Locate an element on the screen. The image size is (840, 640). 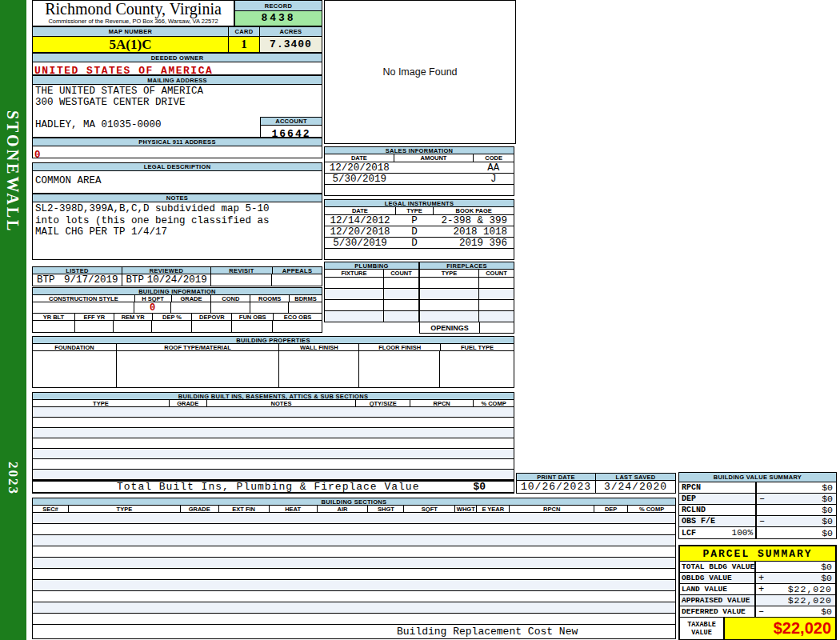
revisit-value is located at coordinates (242, 280).